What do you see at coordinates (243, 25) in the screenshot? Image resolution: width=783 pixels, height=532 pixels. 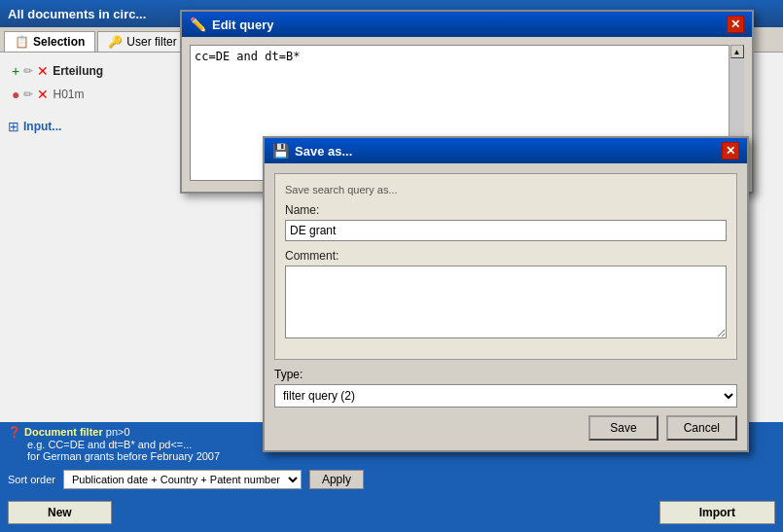 I see `edit-query-title: Edit query` at bounding box center [243, 25].